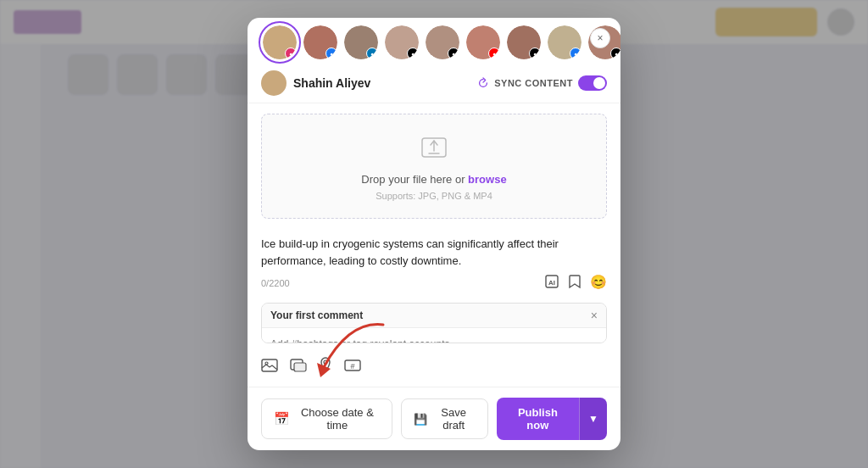 The height and width of the screenshot is (468, 868). I want to click on user-name: Shahin Aliyev, so click(332, 83).